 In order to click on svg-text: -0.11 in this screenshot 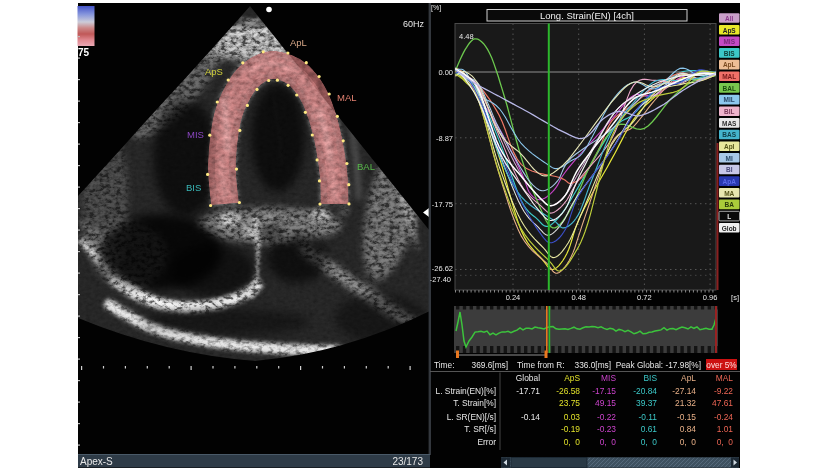, I will do `click(648, 417)`.